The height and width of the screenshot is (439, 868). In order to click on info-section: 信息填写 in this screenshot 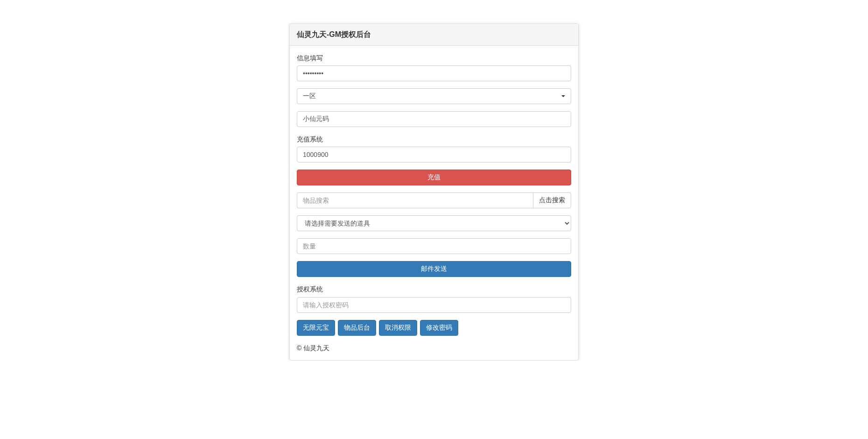, I will do `click(434, 67)`.